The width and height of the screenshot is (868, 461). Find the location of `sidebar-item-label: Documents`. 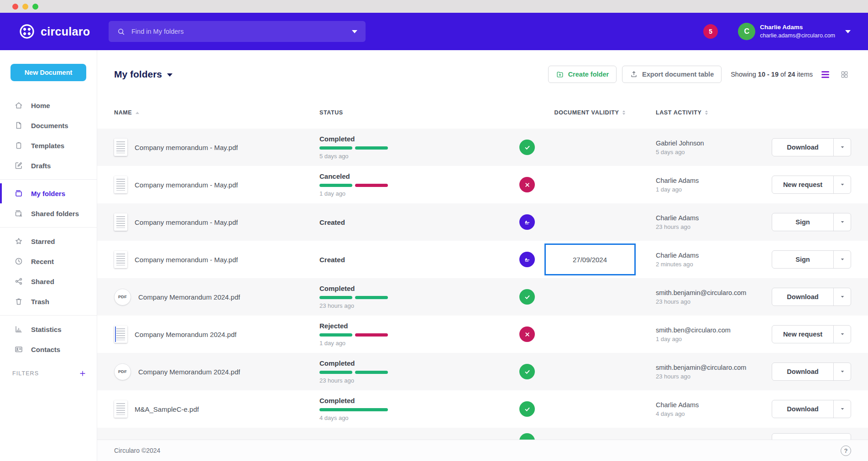

sidebar-item-label: Documents is located at coordinates (50, 126).